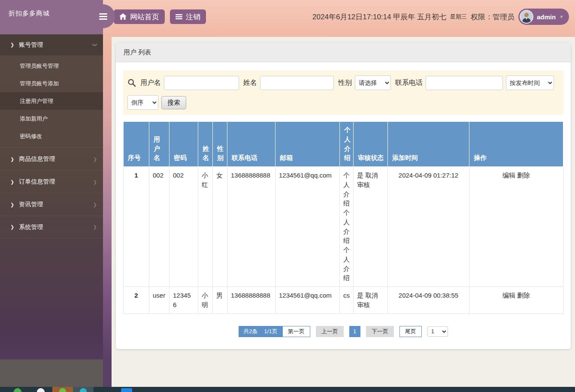 Image resolution: width=575 pixels, height=392 pixels. Describe the element at coordinates (458, 17) in the screenshot. I see `weekday-text: 星期三` at that location.